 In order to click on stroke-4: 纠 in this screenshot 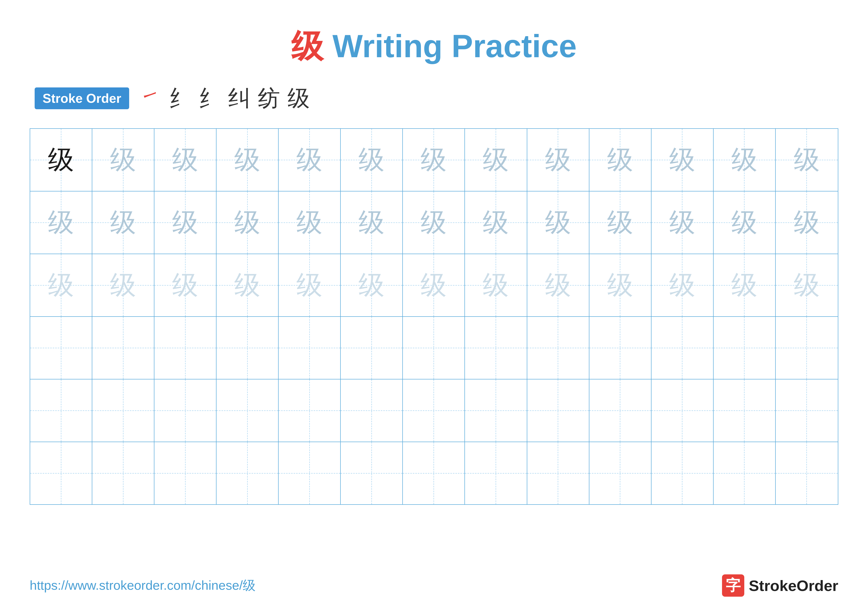, I will do `click(239, 98)`.